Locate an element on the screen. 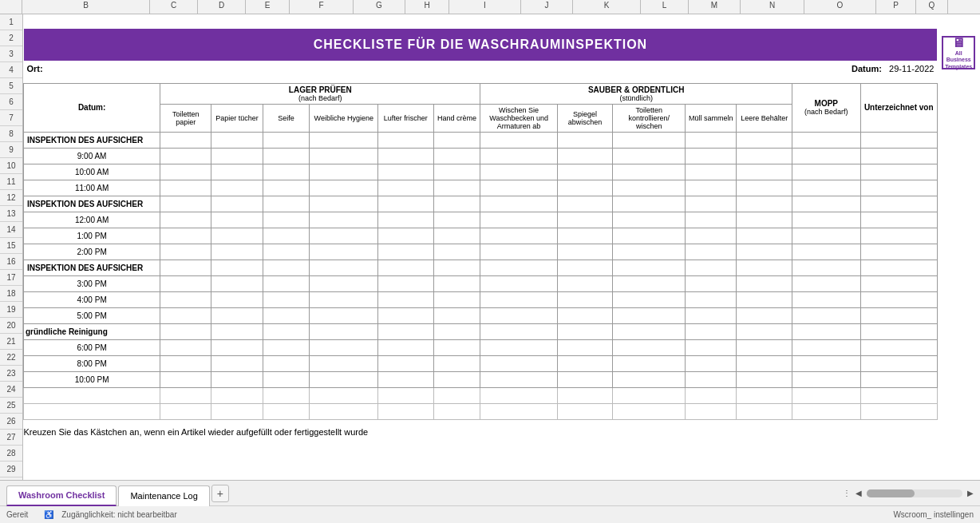 This screenshot has height=523, width=980. row-num-8: 8 is located at coordinates (11, 134).